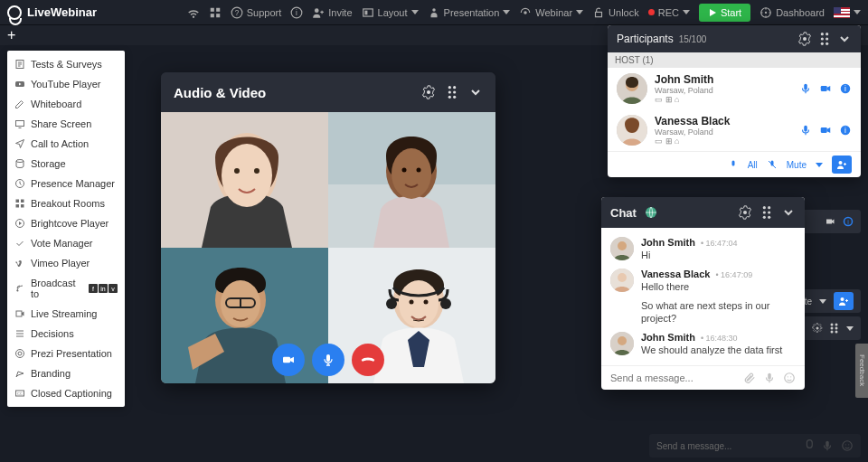 The height and width of the screenshot is (462, 868). Describe the element at coordinates (673, 378) in the screenshot. I see `chat-input` at that location.